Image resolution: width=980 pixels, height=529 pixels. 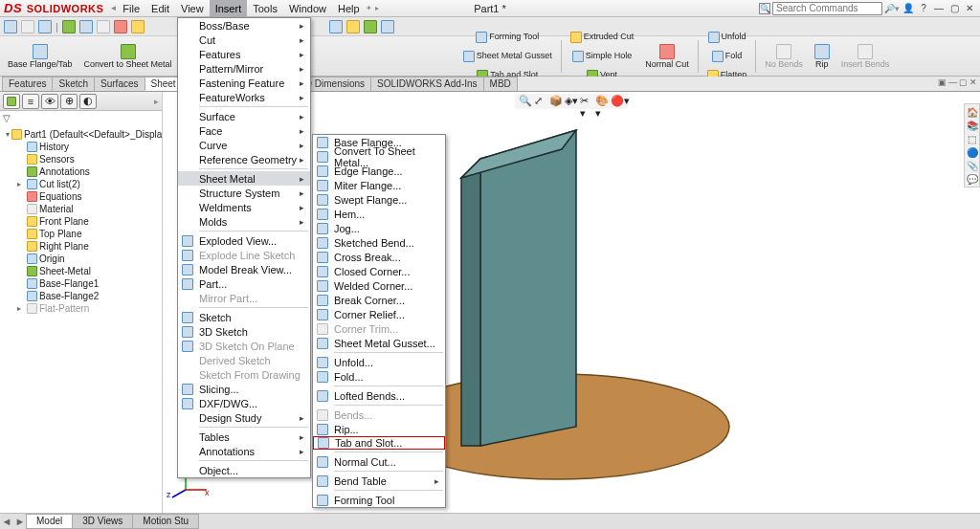 I want to click on menu-view: View, so click(x=192, y=9).